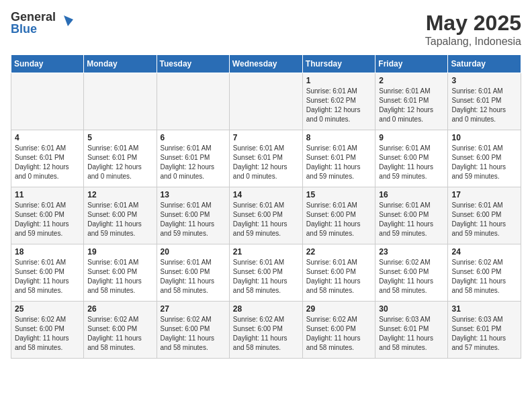 This screenshot has width=532, height=411. Describe the element at coordinates (484, 138) in the screenshot. I see `day-number: 10` at that location.